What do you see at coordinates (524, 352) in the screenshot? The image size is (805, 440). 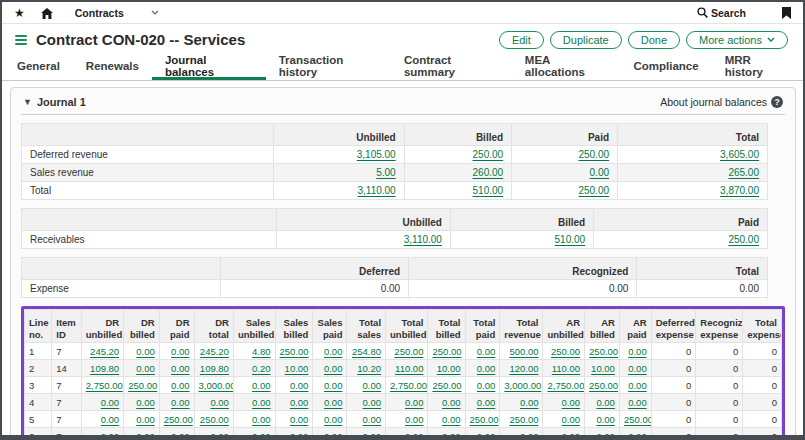 I see `amount-link: 500.00` at bounding box center [524, 352].